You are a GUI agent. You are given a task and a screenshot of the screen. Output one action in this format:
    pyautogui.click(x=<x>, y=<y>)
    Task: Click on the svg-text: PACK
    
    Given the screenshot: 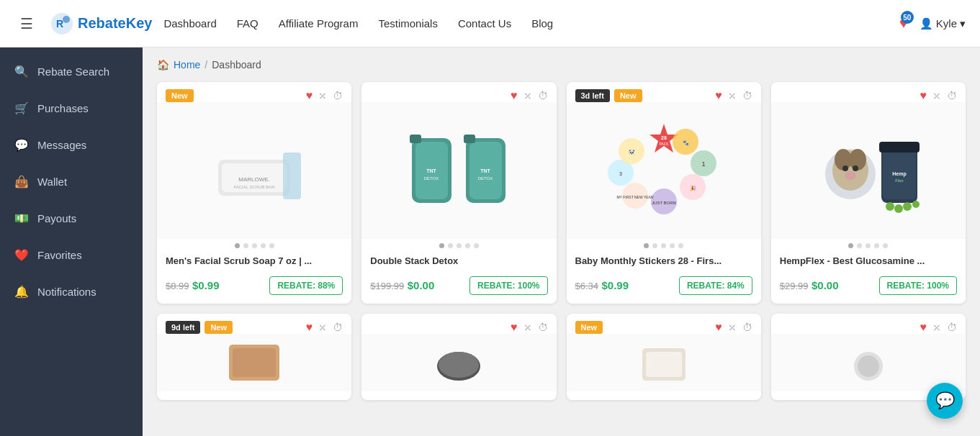 What is the action you would take?
    pyautogui.click(x=664, y=144)
    